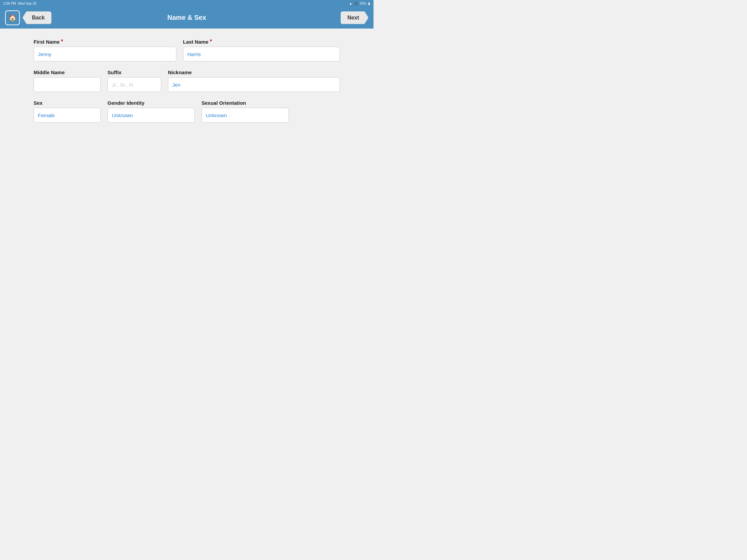 This screenshot has width=747, height=560. Describe the element at coordinates (13, 18) in the screenshot. I see `home-icon: 🏠` at that location.